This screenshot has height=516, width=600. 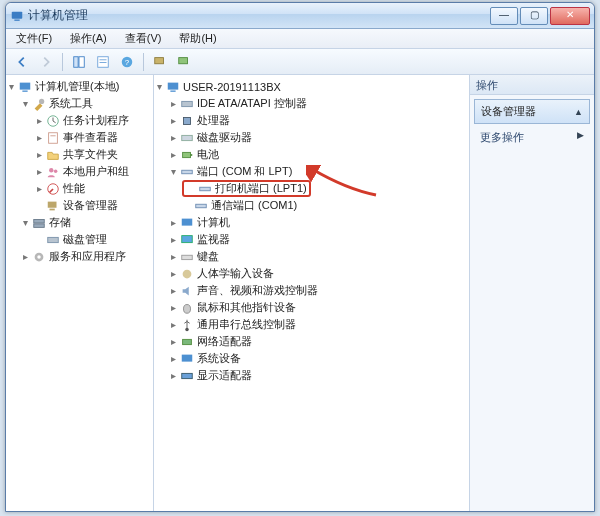 I want to click on tree-device-manager: 设备管理器, so click(x=80, y=206).